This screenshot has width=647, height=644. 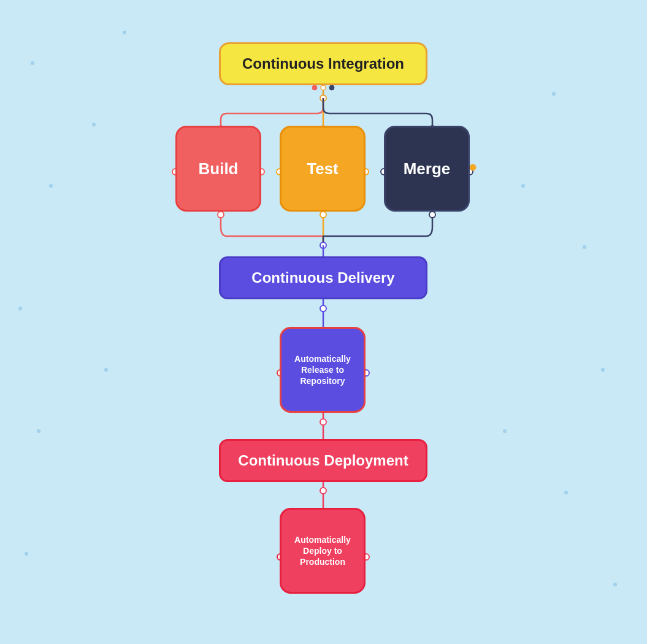 I want to click on auto-release-box: Automatically Release to Repository, so click(x=323, y=370).